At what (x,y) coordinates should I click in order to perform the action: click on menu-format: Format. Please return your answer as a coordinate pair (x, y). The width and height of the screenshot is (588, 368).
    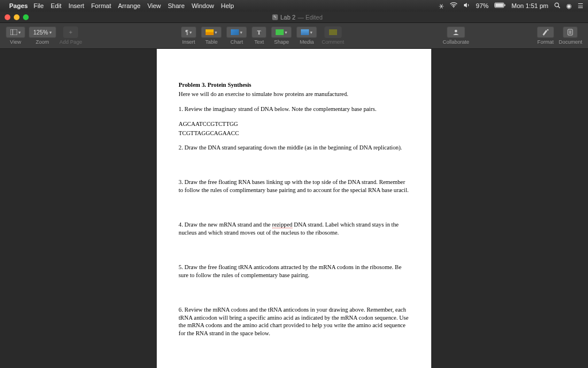
    Looking at the image, I should click on (101, 6).